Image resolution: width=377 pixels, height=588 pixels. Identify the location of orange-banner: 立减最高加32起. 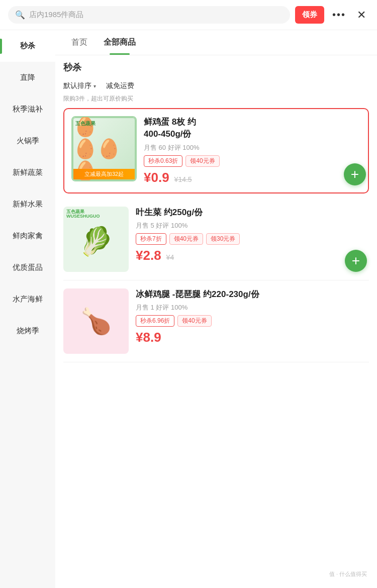
(104, 174).